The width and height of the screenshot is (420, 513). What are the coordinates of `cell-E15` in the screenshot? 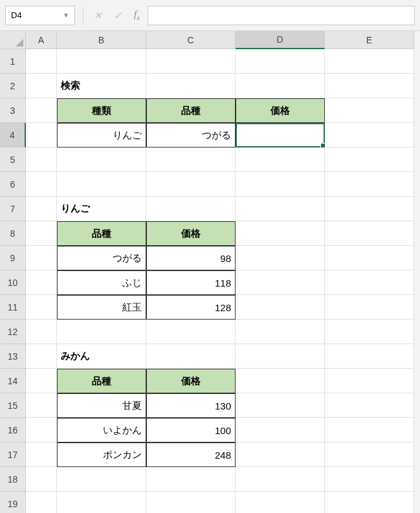 It's located at (370, 406).